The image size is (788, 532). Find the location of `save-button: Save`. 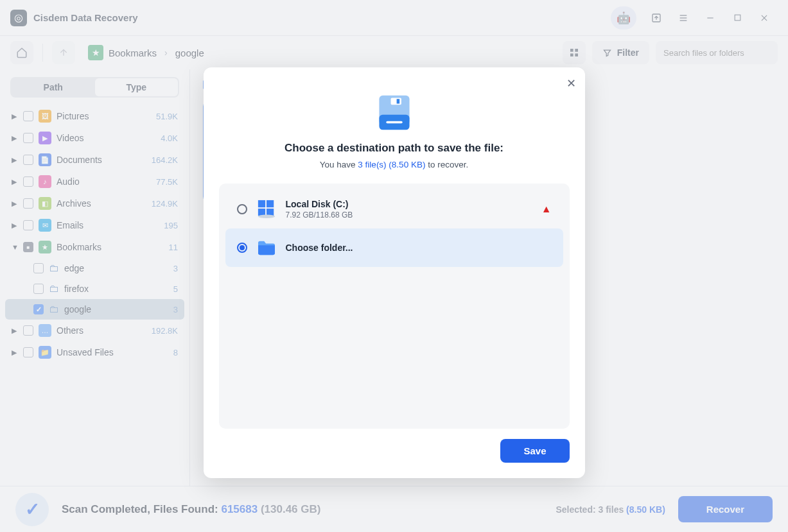

save-button: Save is located at coordinates (534, 450).